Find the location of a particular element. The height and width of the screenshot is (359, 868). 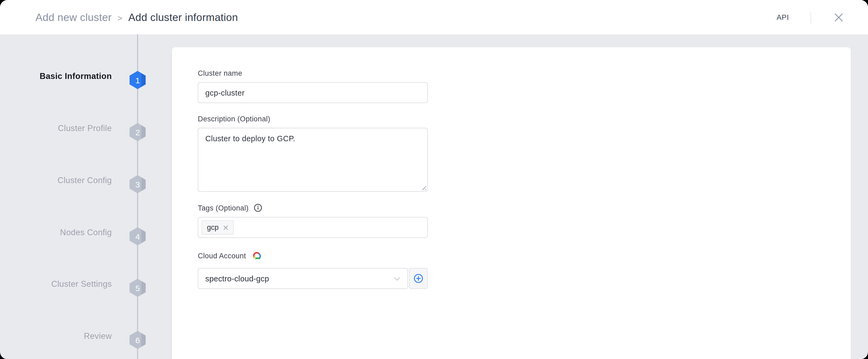

breadcrumb-current: Add cluster information is located at coordinates (183, 17).